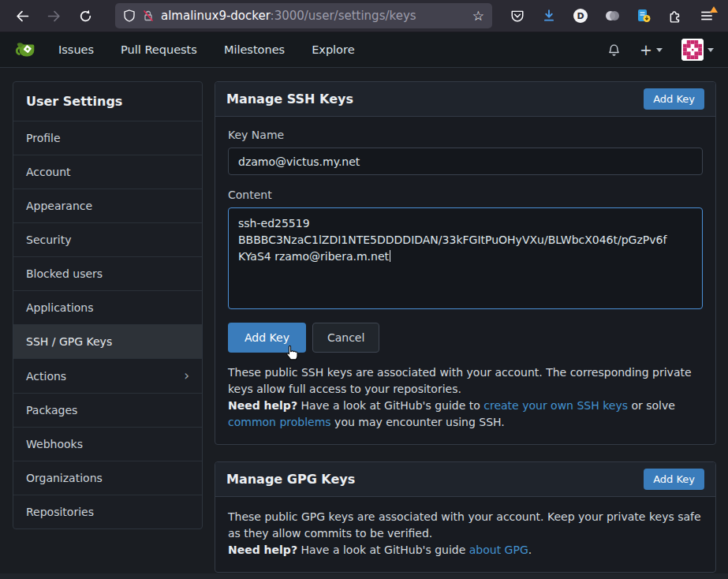 This screenshot has width=728, height=579. I want to click on toolbar-extensions: D, so click(612, 16).